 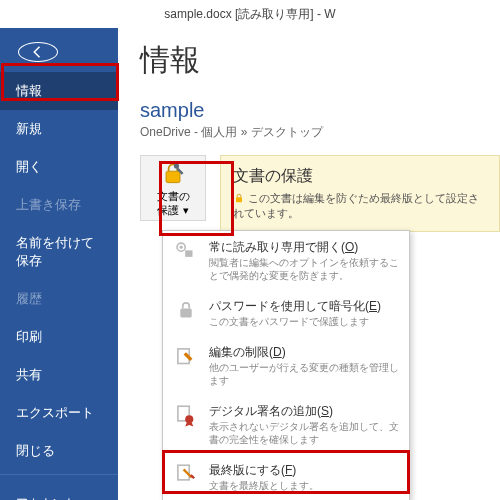 I want to click on dropdown-desc: 閲覧者に編集へのオプトインを依頼することで偶発的な変更を防ぎます。, so click(x=304, y=269).